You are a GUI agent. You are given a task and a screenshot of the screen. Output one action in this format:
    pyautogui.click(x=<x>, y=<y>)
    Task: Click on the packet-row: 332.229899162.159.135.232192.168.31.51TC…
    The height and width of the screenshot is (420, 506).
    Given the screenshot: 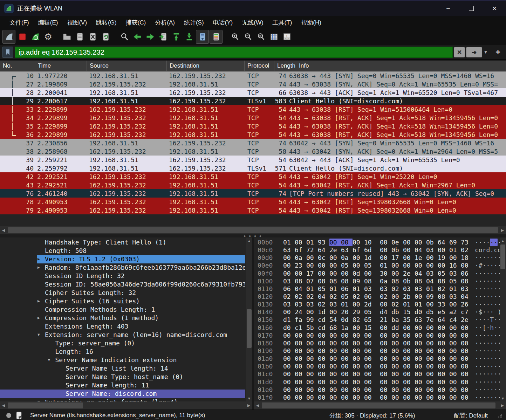 What is the action you would take?
    pyautogui.click(x=253, y=109)
    